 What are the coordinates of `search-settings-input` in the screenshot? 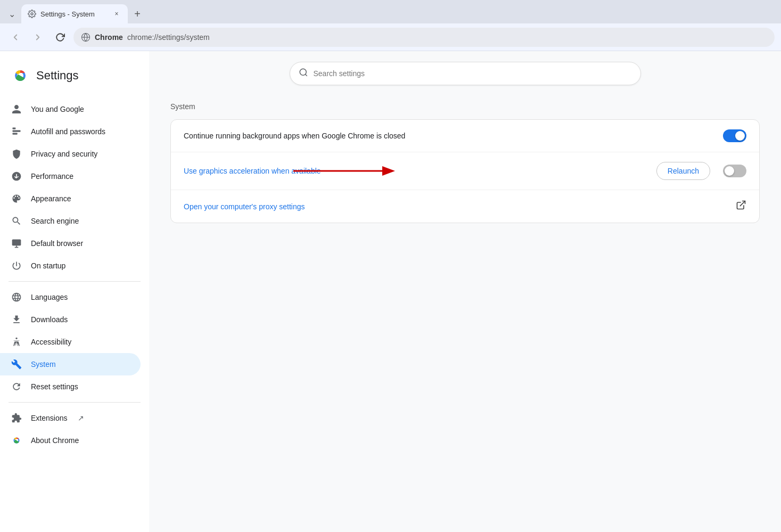 It's located at (473, 73).